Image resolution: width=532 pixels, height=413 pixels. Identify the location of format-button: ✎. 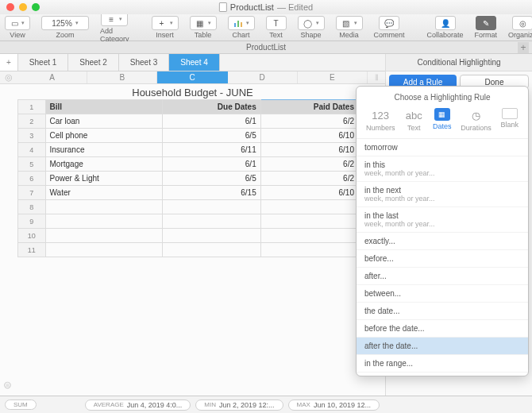
(486, 23).